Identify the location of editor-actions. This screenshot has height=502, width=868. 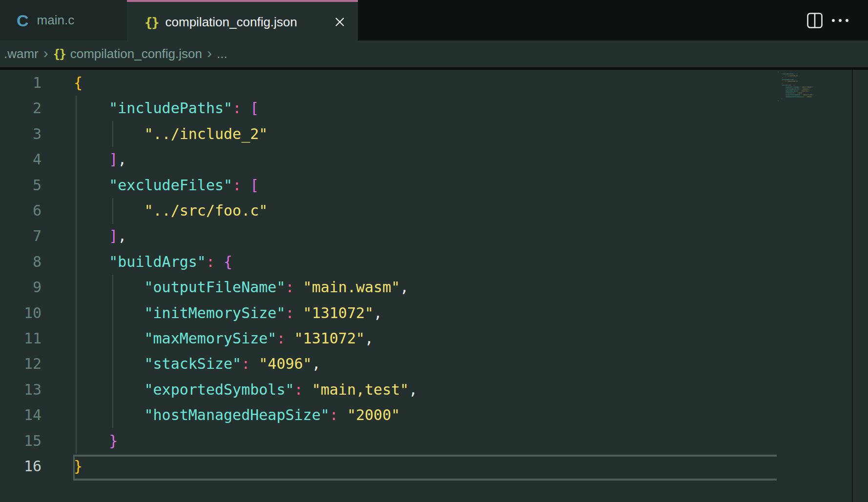
(837, 20).